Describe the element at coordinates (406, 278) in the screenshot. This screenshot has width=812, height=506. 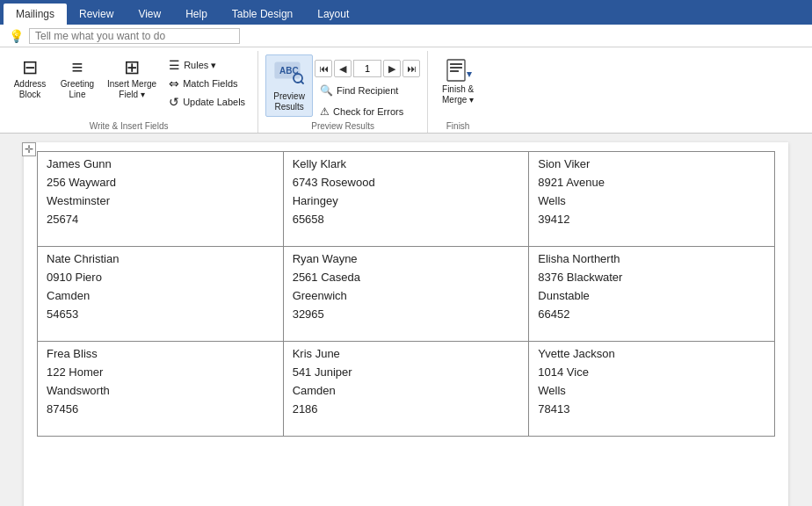
I see `cell-address: 2561 Caseda` at that location.